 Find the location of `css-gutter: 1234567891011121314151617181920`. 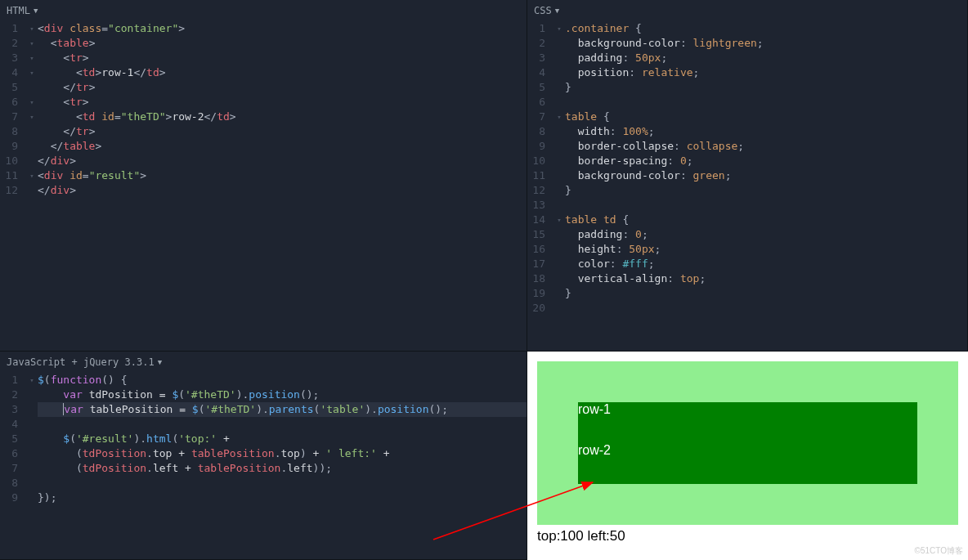

css-gutter: 1234567891011121314151617181920 is located at coordinates (540, 186).